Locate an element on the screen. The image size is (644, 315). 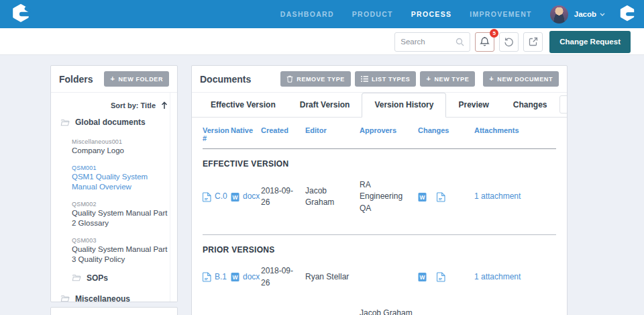
document-title: Quality System Manual Part 2 Glossary is located at coordinates (119, 218).